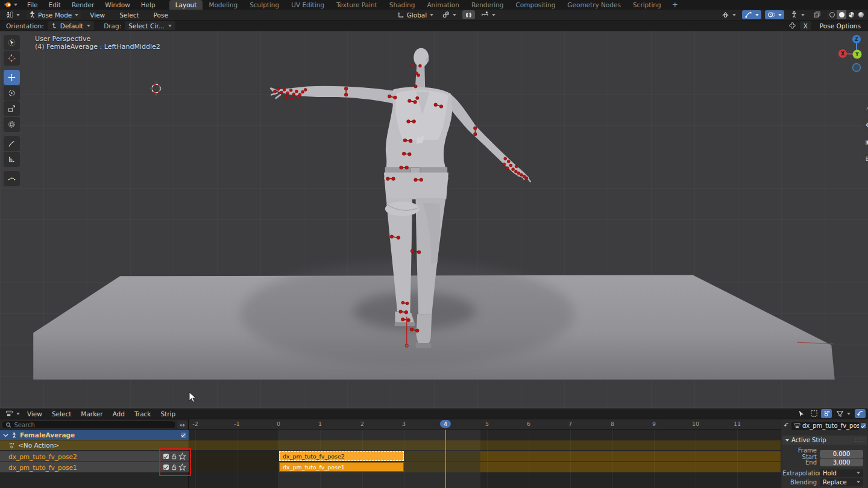  What do you see at coordinates (792, 25) in the screenshot?
I see `pose-options-icon-button` at bounding box center [792, 25].